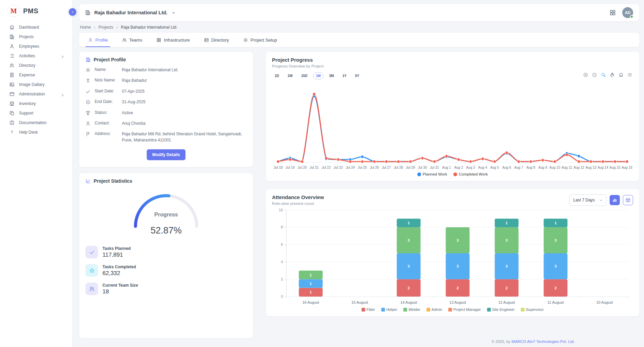 The width and height of the screenshot is (644, 347). Describe the element at coordinates (12, 65) in the screenshot. I see `directory-icon` at that location.